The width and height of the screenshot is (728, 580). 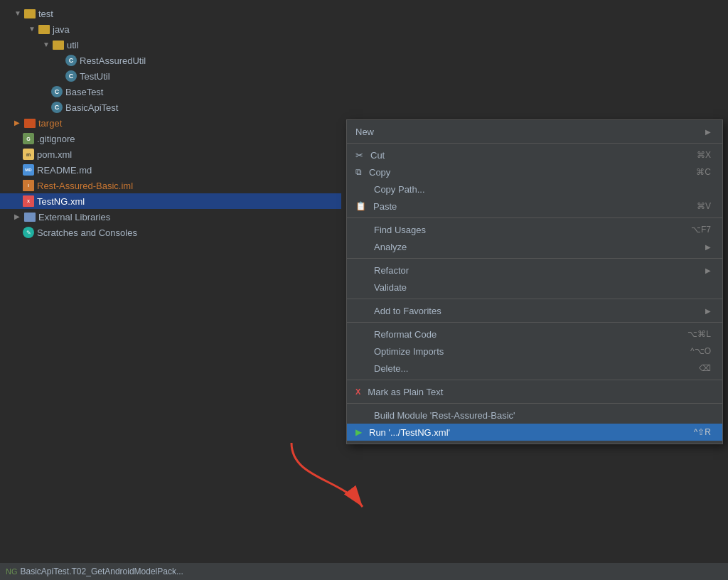 What do you see at coordinates (398, 311) in the screenshot?
I see `menu-label-addtofav: Add to Favorites` at bounding box center [398, 311].